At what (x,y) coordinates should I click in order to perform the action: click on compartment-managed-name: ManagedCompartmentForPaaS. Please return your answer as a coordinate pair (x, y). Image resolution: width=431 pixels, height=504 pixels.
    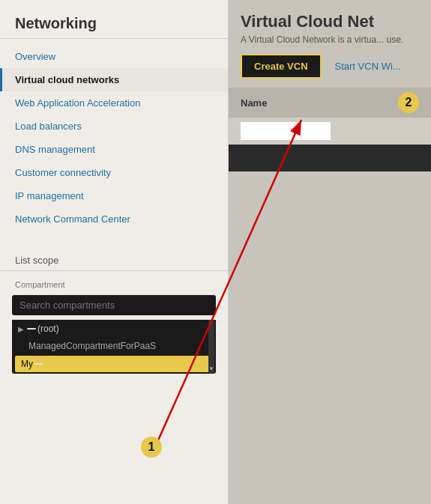
    Looking at the image, I should click on (92, 346).